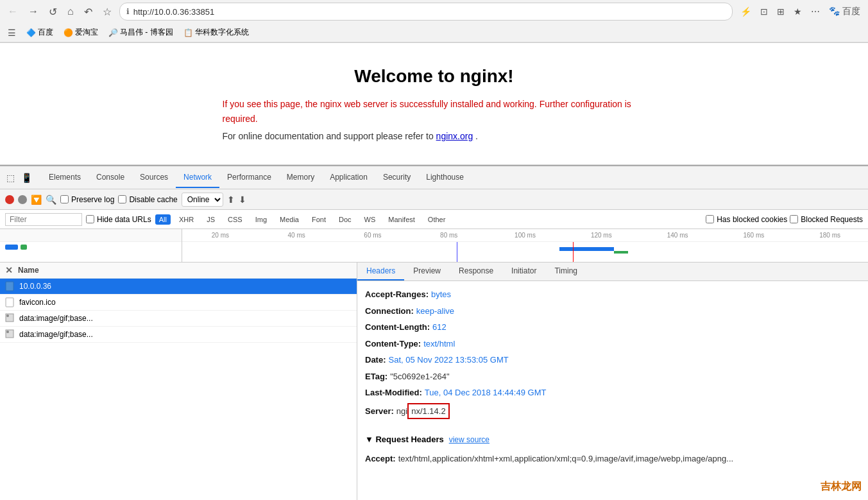 This screenshot has height=500, width=868. Describe the element at coordinates (90, 220) in the screenshot. I see `hide-data-urls-checkbox` at that location.